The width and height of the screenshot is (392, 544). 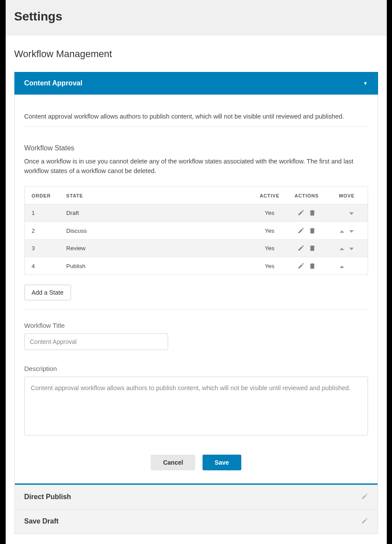 I want to click on col-header-move: MOVE, so click(x=347, y=195).